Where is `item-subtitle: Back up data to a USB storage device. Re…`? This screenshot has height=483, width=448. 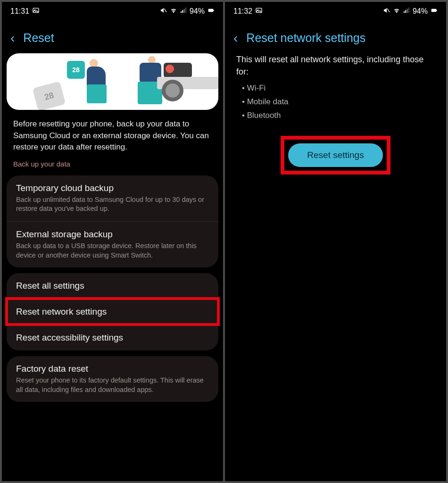
item-subtitle: Back up data to a USB storage device. Re… is located at coordinates (112, 251).